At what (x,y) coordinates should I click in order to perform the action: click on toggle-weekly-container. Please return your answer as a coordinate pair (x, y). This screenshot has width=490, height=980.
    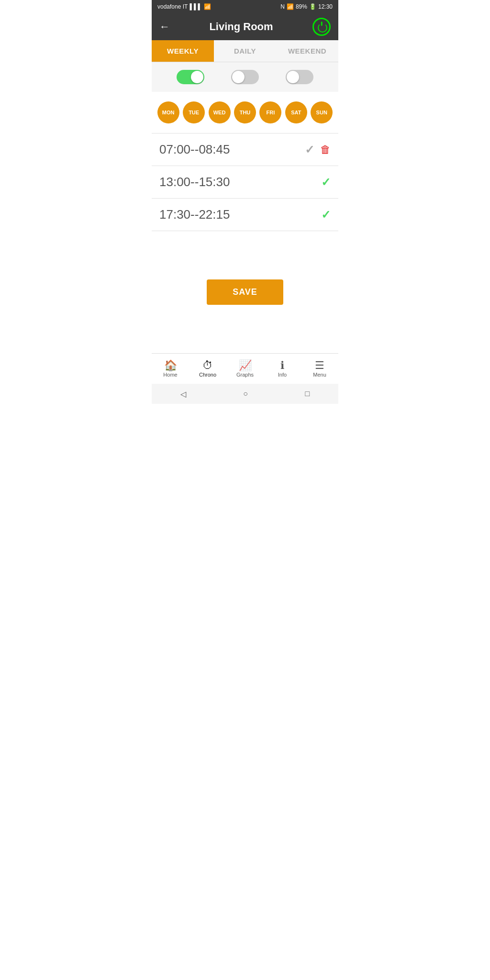
    Looking at the image, I should click on (190, 77).